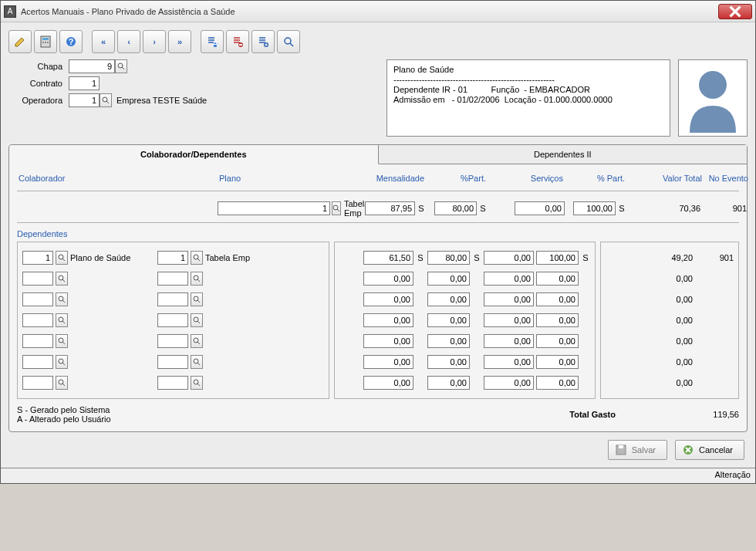 Image resolution: width=756 pixels, height=551 pixels. I want to click on nav-next-button: ›, so click(154, 42).